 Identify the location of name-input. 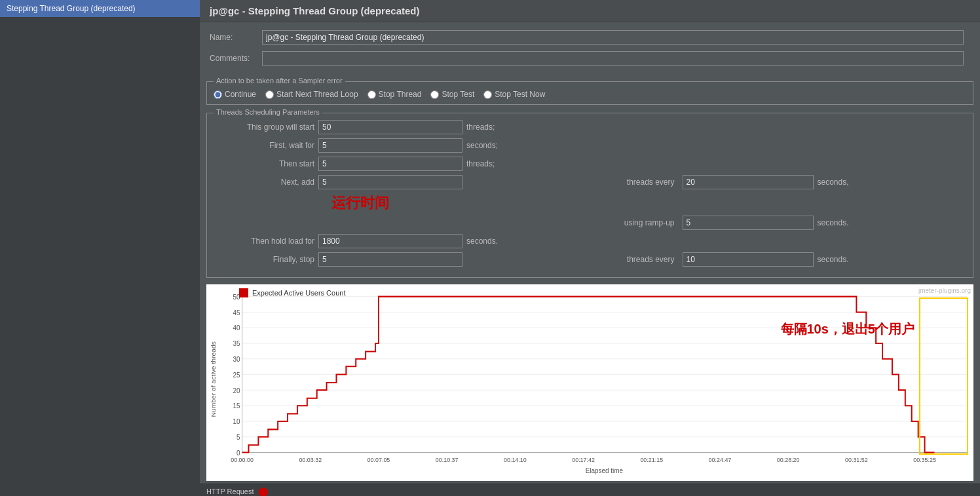
(613, 37).